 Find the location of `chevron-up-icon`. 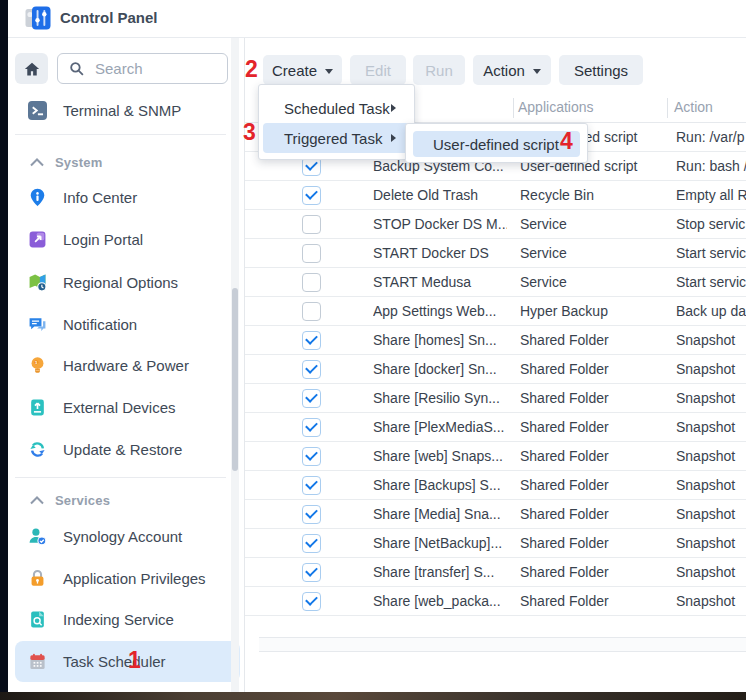

chevron-up-icon is located at coordinates (37, 162).